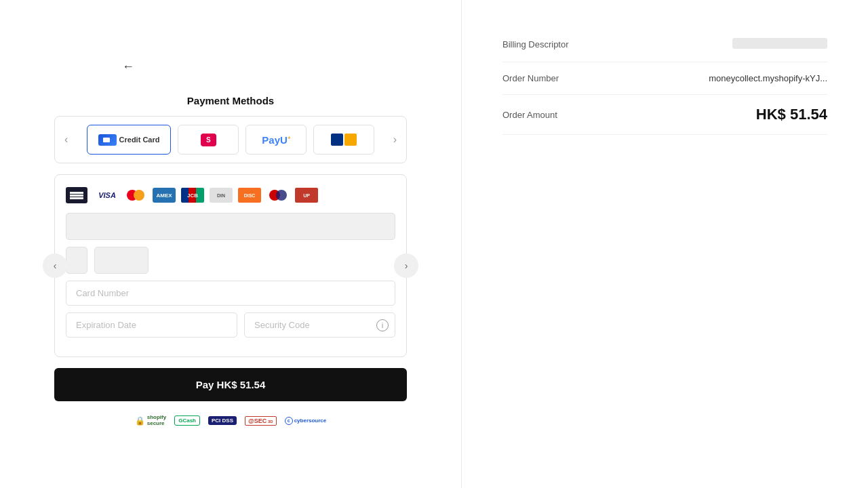 The height and width of the screenshot is (488, 868). I want to click on jcb-badge: JCB, so click(193, 195).